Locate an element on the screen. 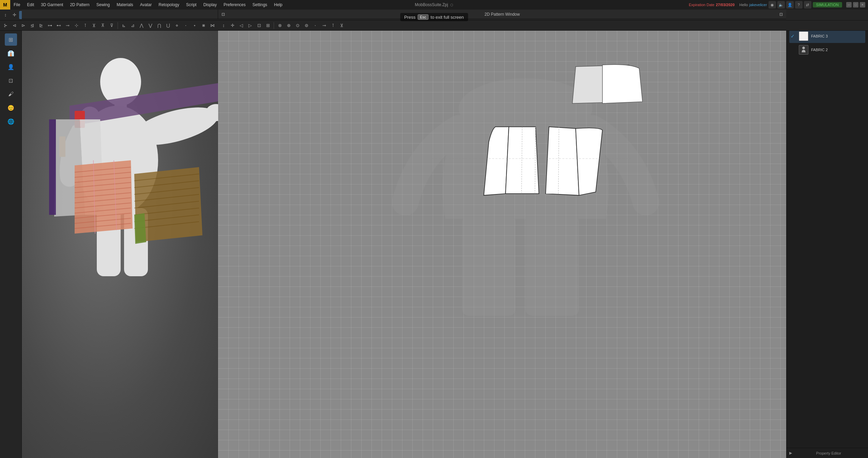 This screenshot has height=458, width=868. to-exit-label: to exit full screen is located at coordinates (447, 17).